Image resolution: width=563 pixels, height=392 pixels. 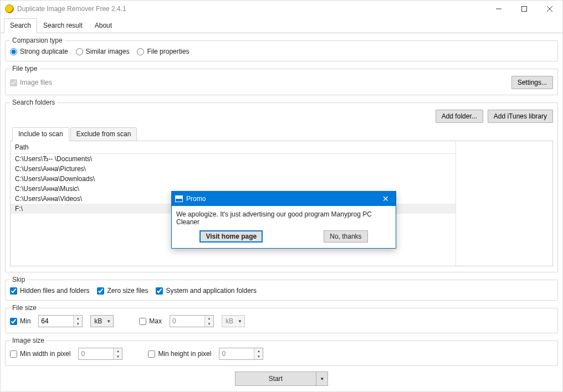 What do you see at coordinates (24, 69) in the screenshot?
I see `file-type-legend: File type` at bounding box center [24, 69].